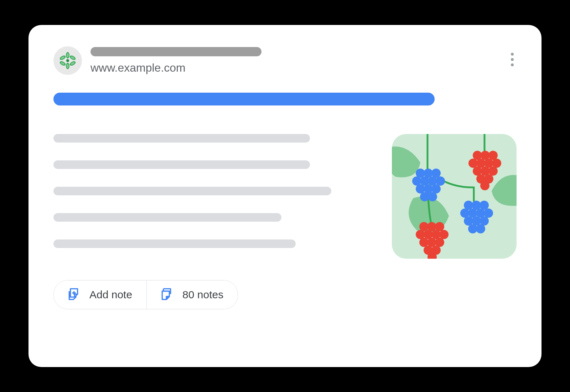 This screenshot has width=570, height=392. I want to click on more-options-button, so click(512, 60).